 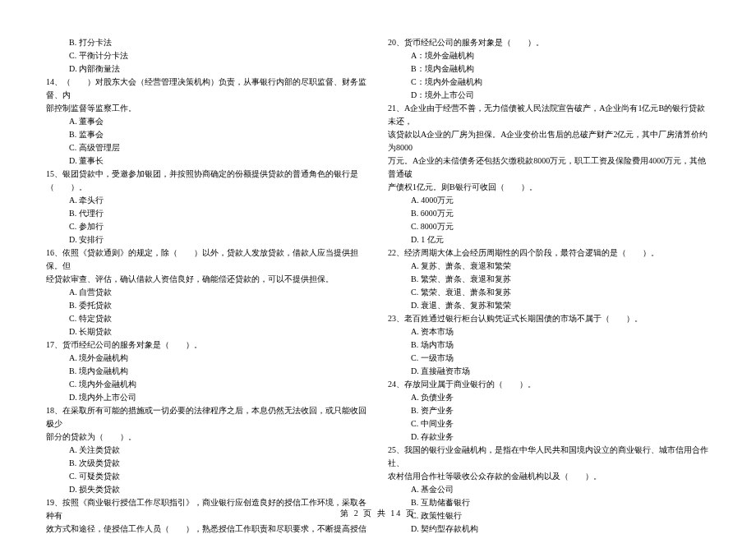 What do you see at coordinates (207, 378) in the screenshot?
I see `question-options: A. 境外金融机构B. 境内金融机构C. 境内外金融机构D. 境内外上市公司` at bounding box center [207, 378].